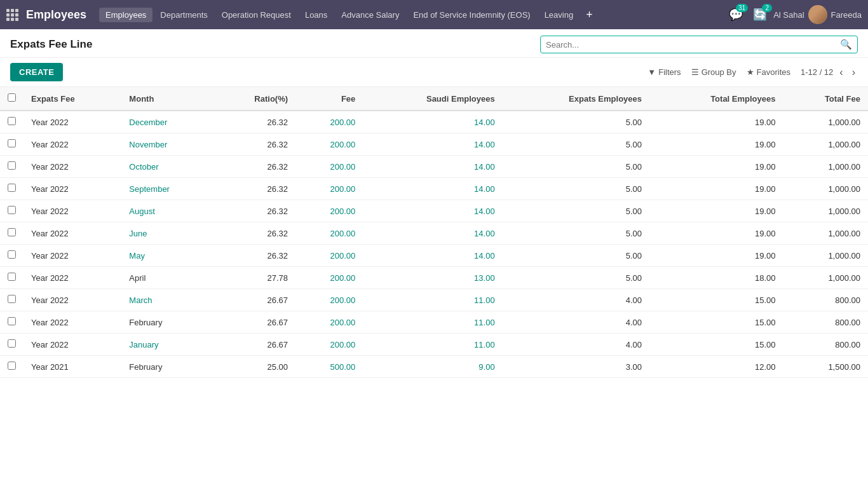 The height and width of the screenshot is (488, 868). Describe the element at coordinates (434, 72) in the screenshot. I see `toolbar: CREATE ▼ Filters ☰ Group By ★ Favorites …` at that location.